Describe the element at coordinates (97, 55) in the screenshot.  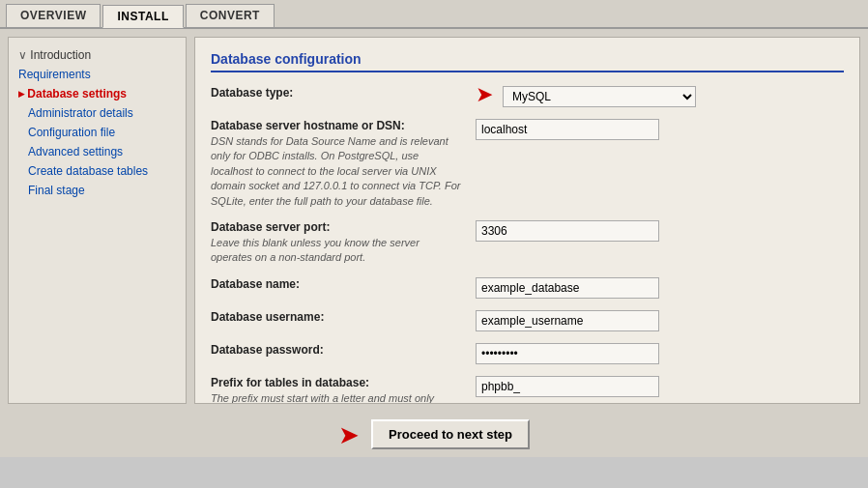
I see `sidebar-item-introduction: Introduction` at that location.